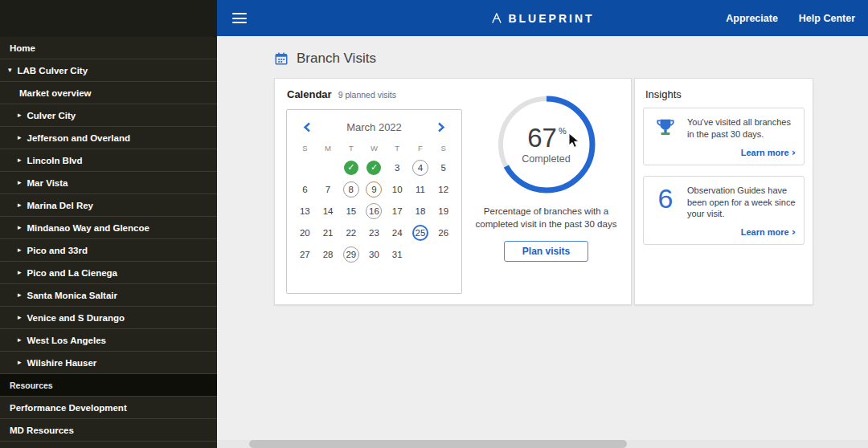 The height and width of the screenshot is (448, 868). Describe the element at coordinates (723, 181) in the screenshot. I see `insights-list: You've visited all branches in the past …` at that location.